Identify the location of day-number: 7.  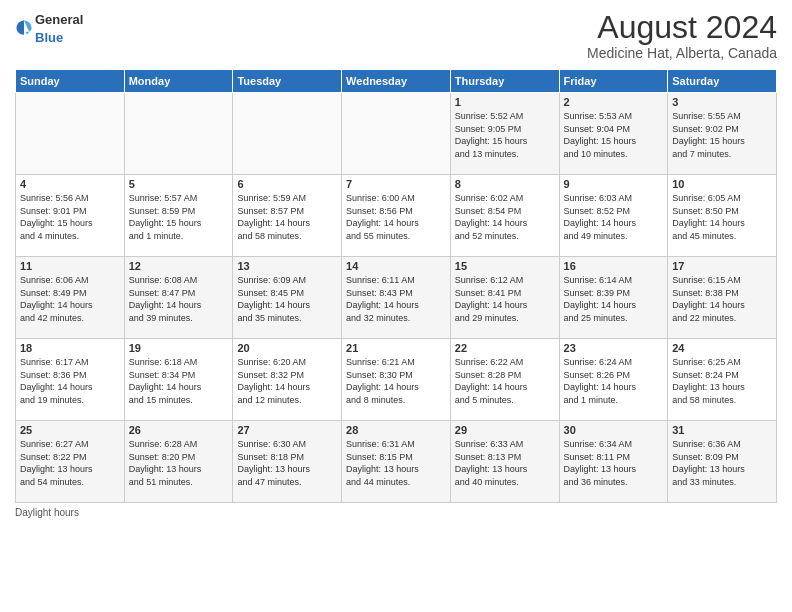
(396, 184).